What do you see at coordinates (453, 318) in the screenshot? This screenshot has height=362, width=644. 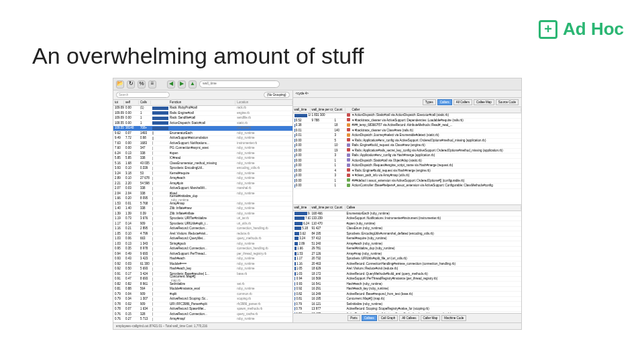 I see `bottom-tab-machine-code: Machine Code` at bounding box center [453, 318].